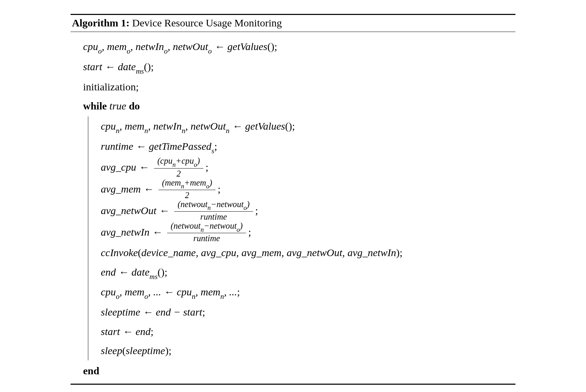 This screenshot has height=392, width=586. Describe the element at coordinates (307, 351) in the screenshot. I see `code-line: sleep(sleeptime);` at that location.